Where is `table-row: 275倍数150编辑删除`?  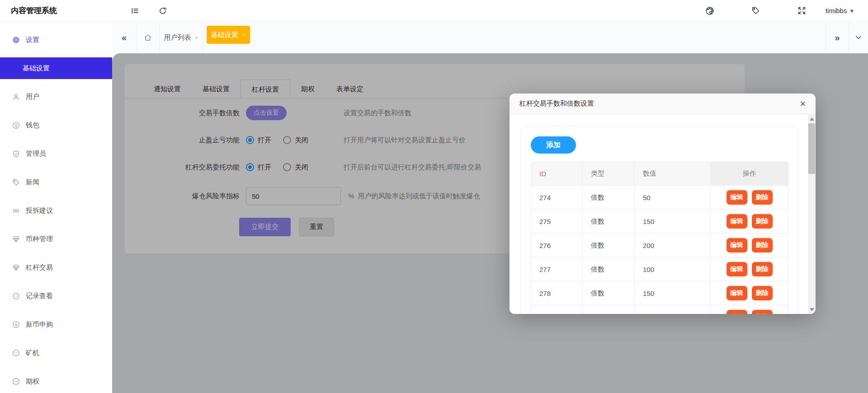 table-row: 275倍数150编辑删除 is located at coordinates (660, 221).